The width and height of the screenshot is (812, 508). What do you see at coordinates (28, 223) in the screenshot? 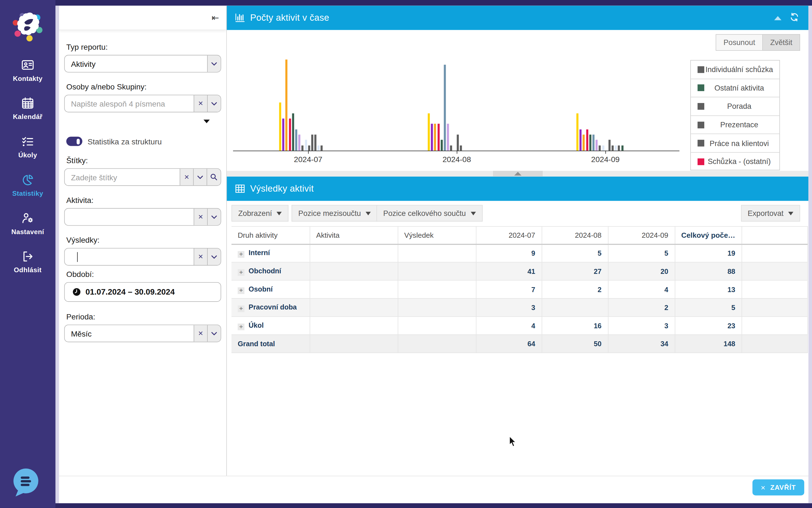
I see `sidebar-item-nastaveni: Nastavení` at bounding box center [28, 223].